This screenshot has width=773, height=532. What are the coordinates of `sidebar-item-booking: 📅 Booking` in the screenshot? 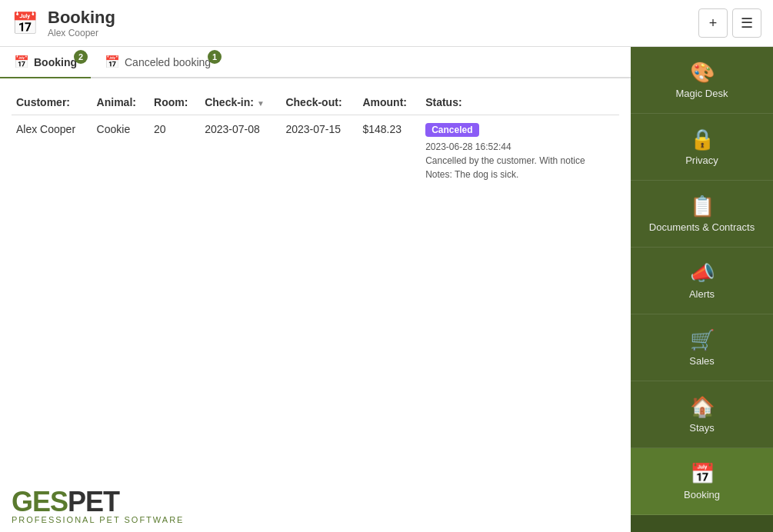 It's located at (701, 481).